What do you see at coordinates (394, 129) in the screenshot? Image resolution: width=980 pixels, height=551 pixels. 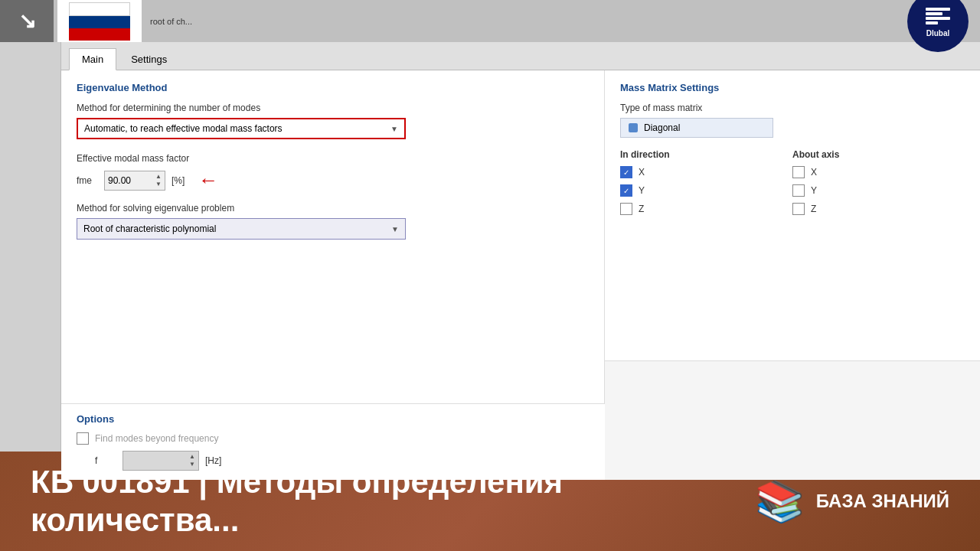 I see `dropdown-arrow-icon: ▼` at bounding box center [394, 129].